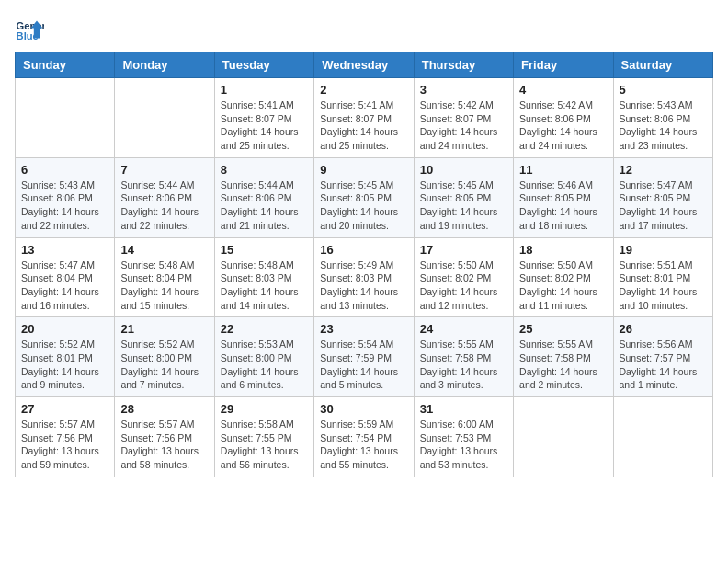  I want to click on week-row-1: 1Sunrise: 5:41 AM Sunset: 8:07 PM Daylig…, so click(364, 118).